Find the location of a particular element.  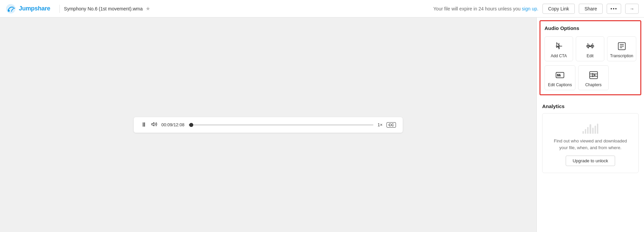

audio-options-title: Audio Options is located at coordinates (590, 28).